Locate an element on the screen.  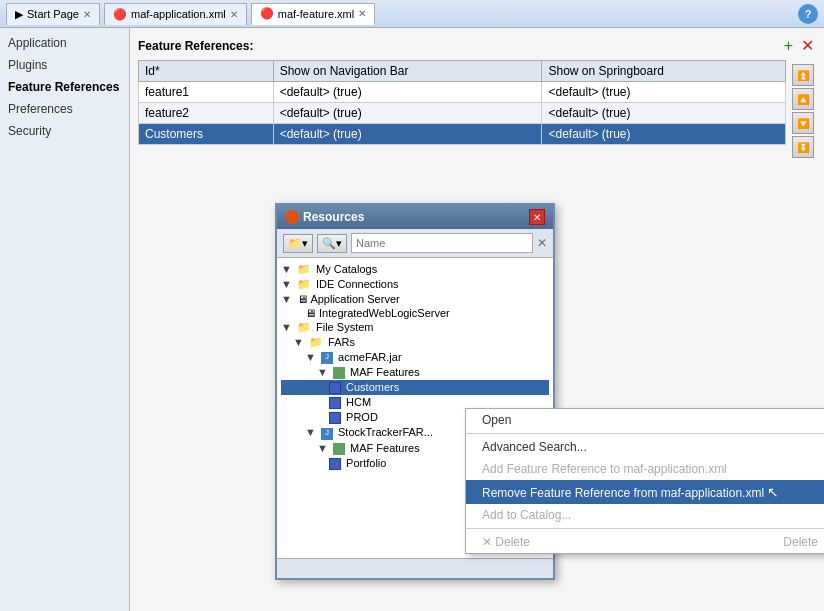
title-bar: ▶ Start Page ✕ 🔴 maf-application.xml ✕ 🔴… is located at coordinates (412, 14).